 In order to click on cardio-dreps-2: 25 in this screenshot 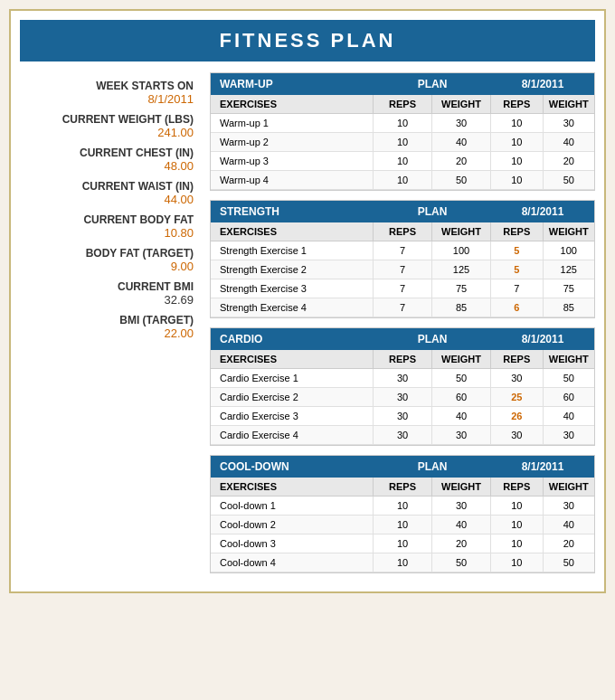, I will do `click(517, 397)`.